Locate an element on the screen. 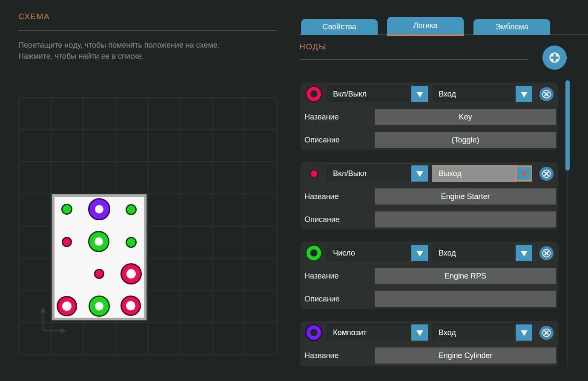 The height and width of the screenshot is (381, 588). node-direction-value: Выход is located at coordinates (474, 173).